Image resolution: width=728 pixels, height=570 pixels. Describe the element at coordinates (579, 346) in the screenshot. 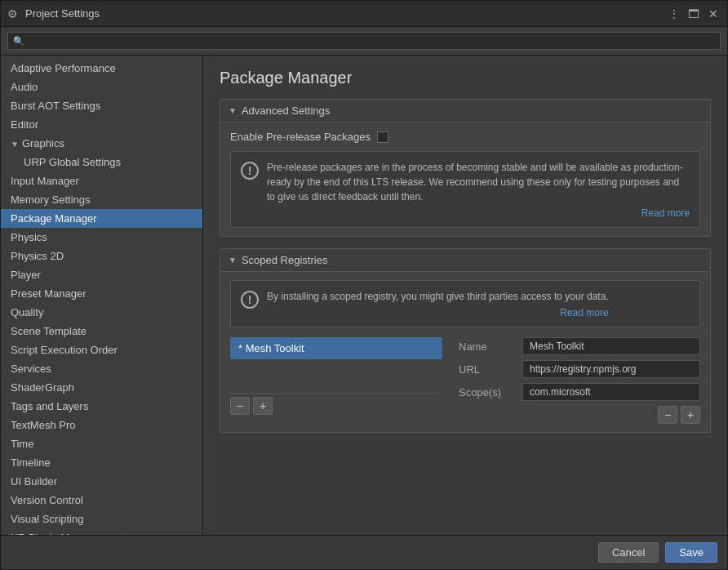

I see `name-field-row: Name` at that location.